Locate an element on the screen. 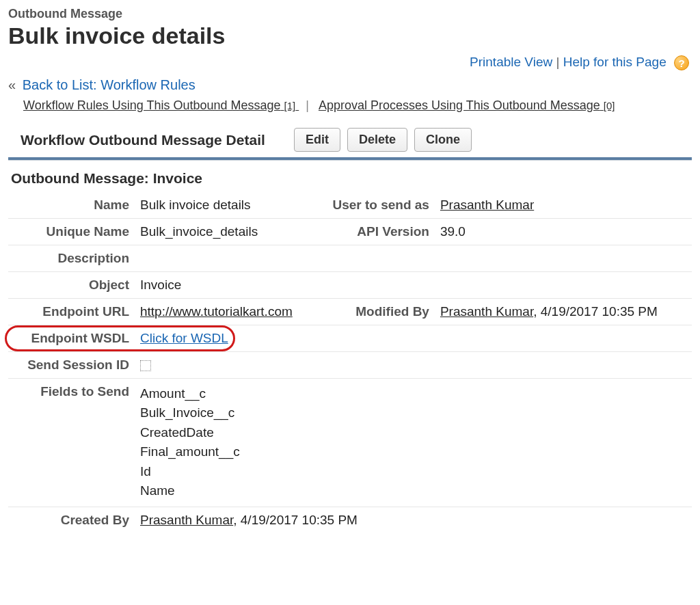 The height and width of the screenshot is (605, 700). button-group: Edit Delete Clone is located at coordinates (383, 139).